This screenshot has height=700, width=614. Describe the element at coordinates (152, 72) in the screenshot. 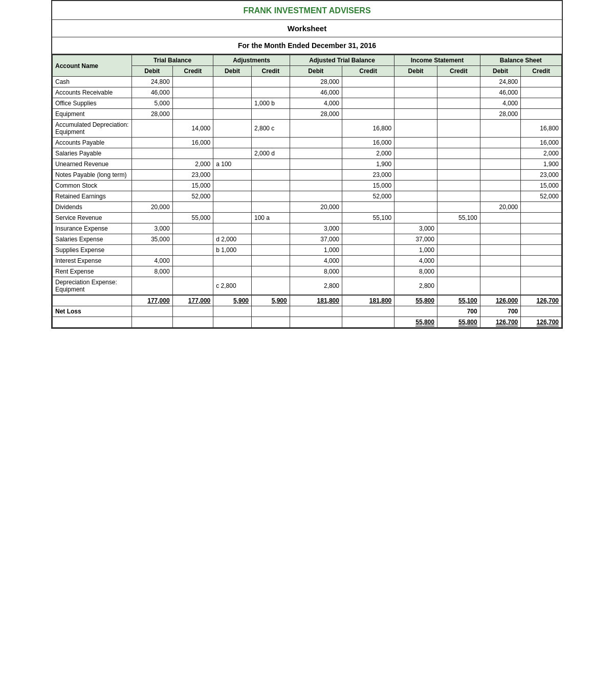

I see `tb-debit-header: Debit` at that location.